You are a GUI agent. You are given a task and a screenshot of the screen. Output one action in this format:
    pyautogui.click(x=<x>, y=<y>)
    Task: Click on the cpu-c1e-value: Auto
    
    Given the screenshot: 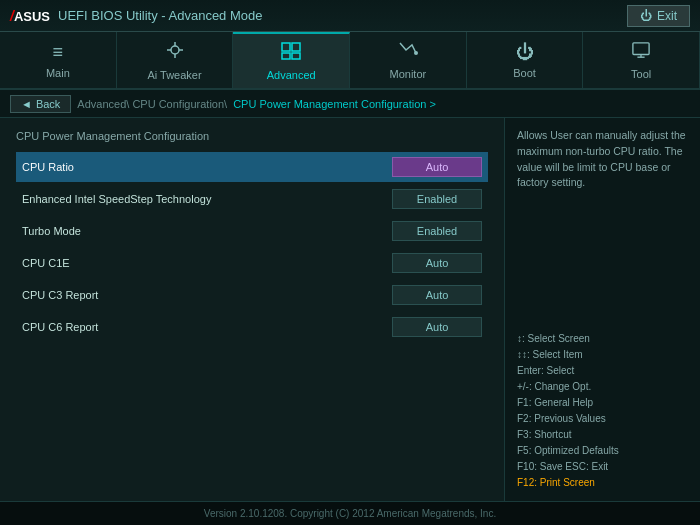 What is the action you would take?
    pyautogui.click(x=437, y=263)
    